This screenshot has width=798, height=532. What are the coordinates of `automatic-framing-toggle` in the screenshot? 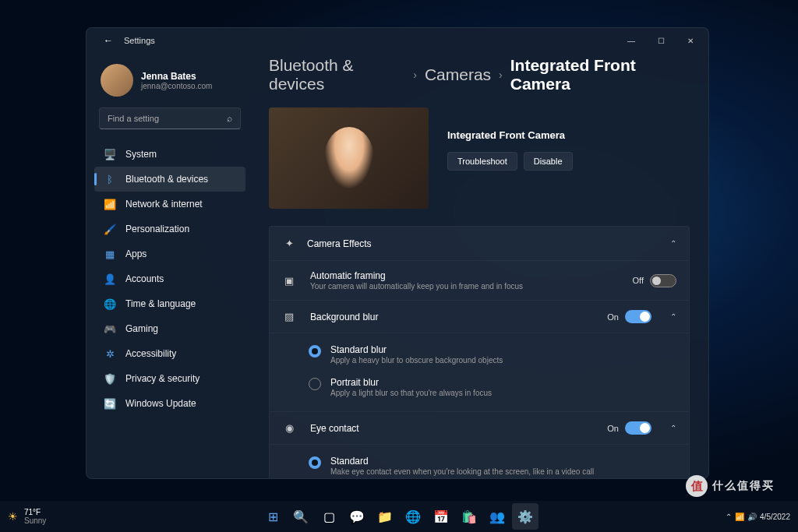 It's located at (663, 280).